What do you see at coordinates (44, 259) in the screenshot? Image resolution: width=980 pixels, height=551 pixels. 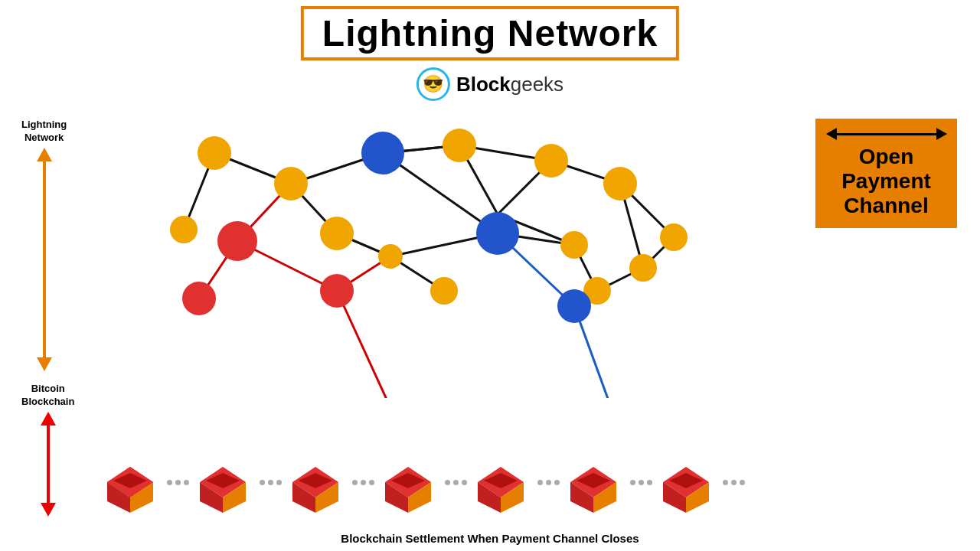 I see `ln-arrow-line` at bounding box center [44, 259].